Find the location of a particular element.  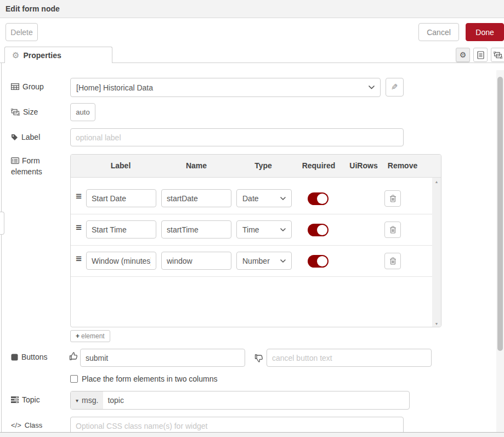

label-field-label: Label is located at coordinates (25, 137).